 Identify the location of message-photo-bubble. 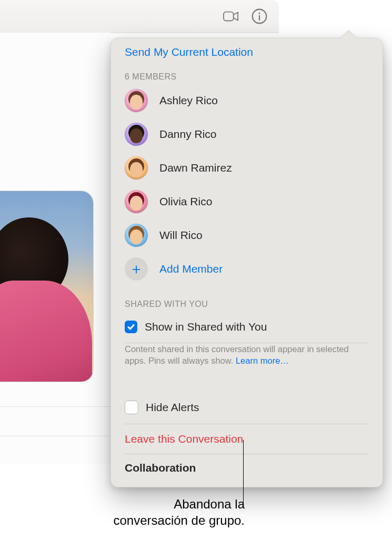
(47, 286).